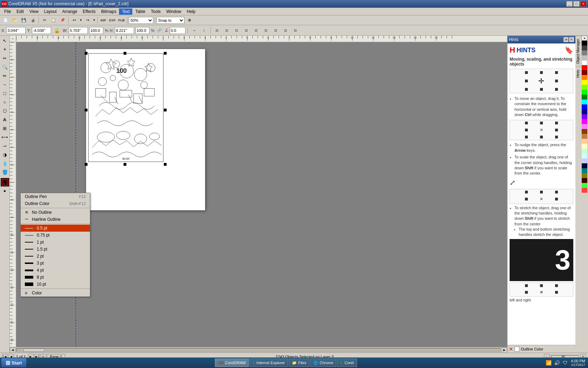  What do you see at coordinates (584, 117) in the screenshot?
I see `color-purple` at bounding box center [584, 117].